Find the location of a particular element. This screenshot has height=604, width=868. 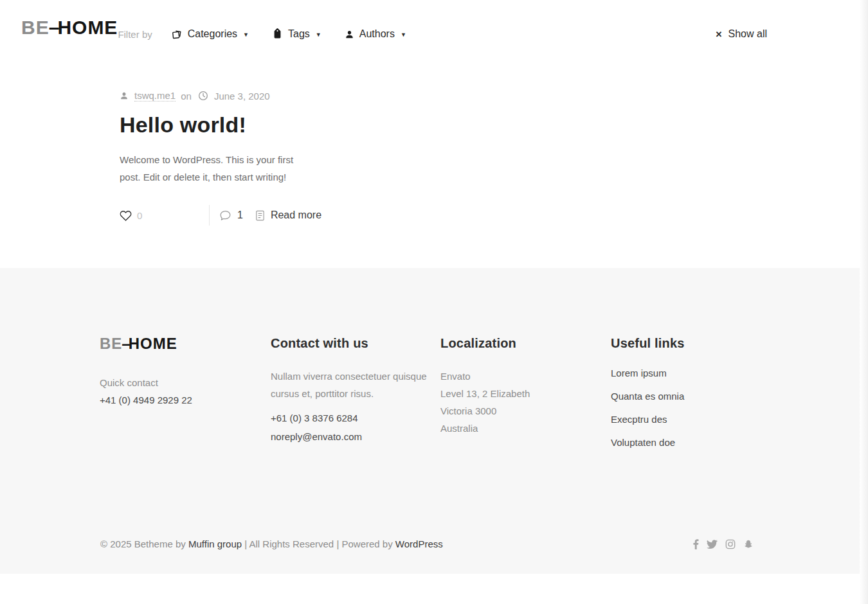

quick-contact-phone: +41 (0) 4949 2929 22 is located at coordinates (185, 400).